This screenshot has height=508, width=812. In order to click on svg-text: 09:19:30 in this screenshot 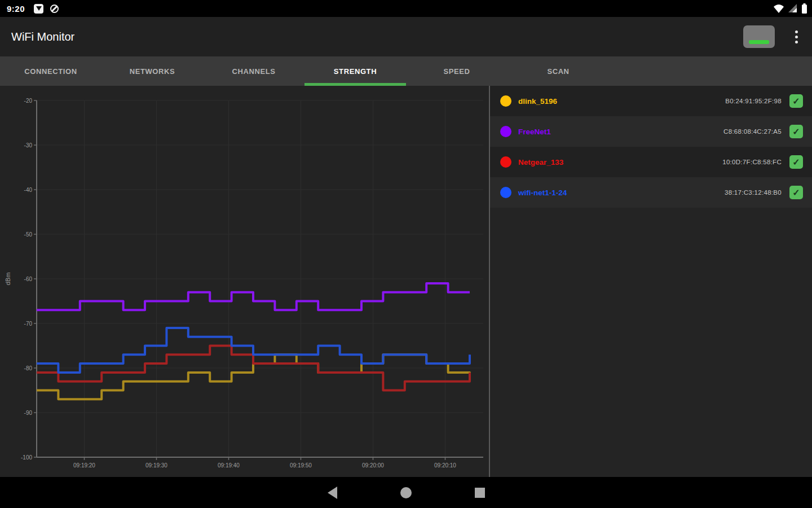, I will do `click(157, 465)`.